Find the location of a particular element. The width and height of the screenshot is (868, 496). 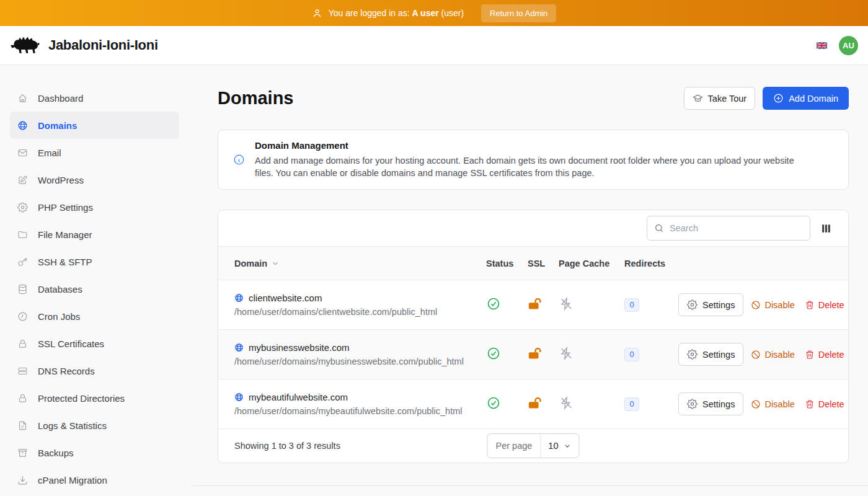

domain-name: mybeautifulwebsite.com is located at coordinates (298, 397).